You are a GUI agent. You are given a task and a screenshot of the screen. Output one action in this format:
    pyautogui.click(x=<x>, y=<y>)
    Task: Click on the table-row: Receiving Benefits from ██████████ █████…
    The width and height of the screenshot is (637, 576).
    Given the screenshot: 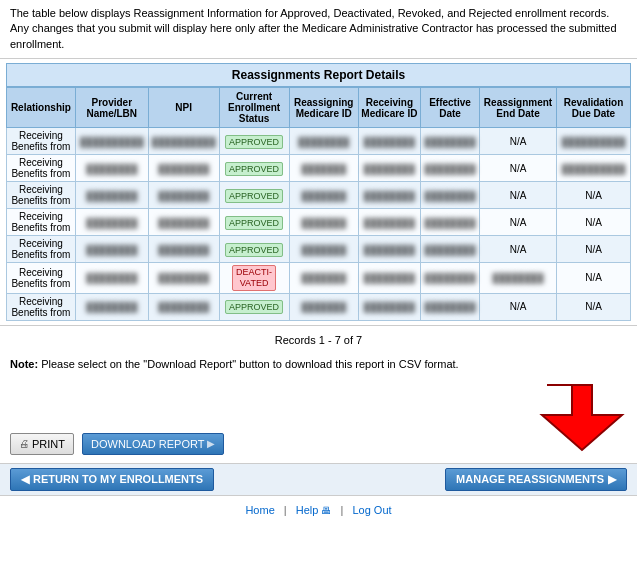 What is the action you would take?
    pyautogui.click(x=319, y=142)
    